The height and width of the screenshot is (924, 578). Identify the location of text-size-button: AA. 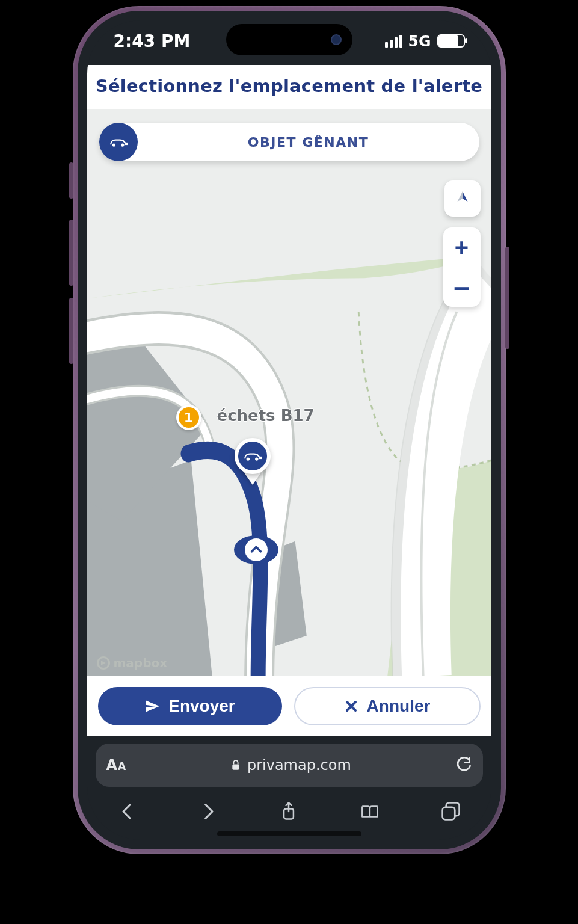
(117, 765).